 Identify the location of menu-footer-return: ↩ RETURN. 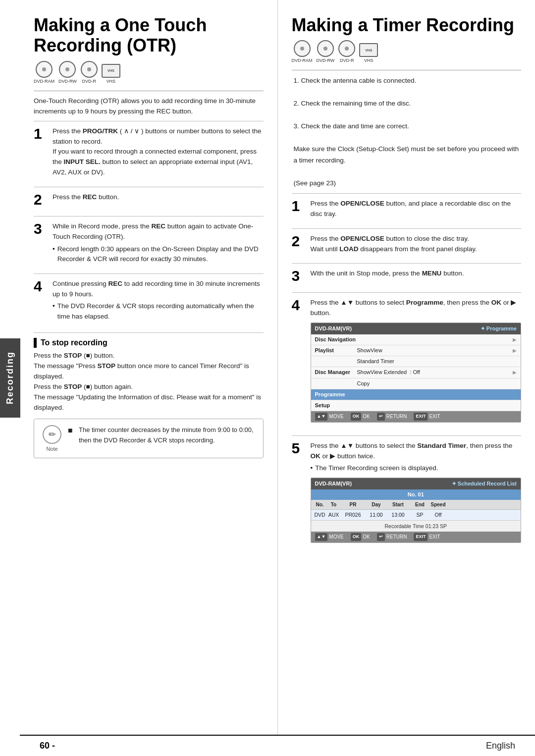
(392, 417).